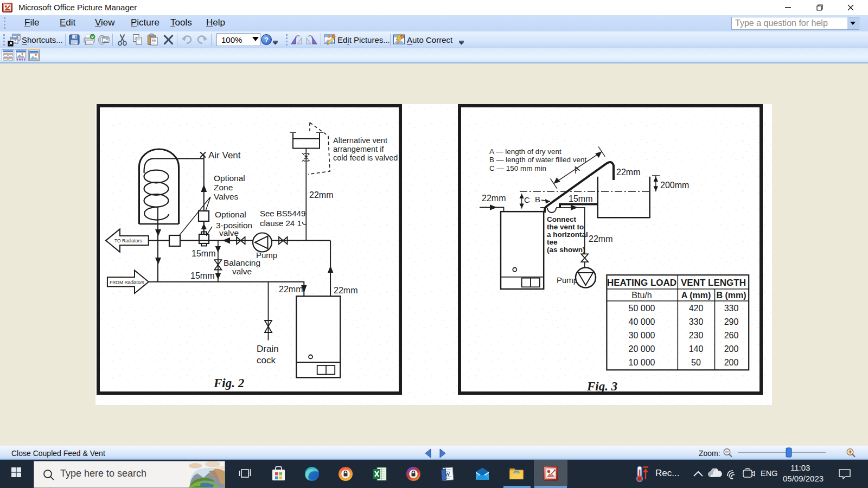 The image size is (868, 488). I want to click on svg-text: 200mm, so click(675, 185).